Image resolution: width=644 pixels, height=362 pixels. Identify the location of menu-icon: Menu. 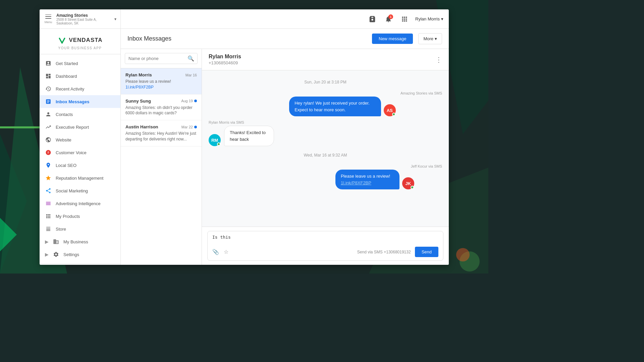
(48, 19).